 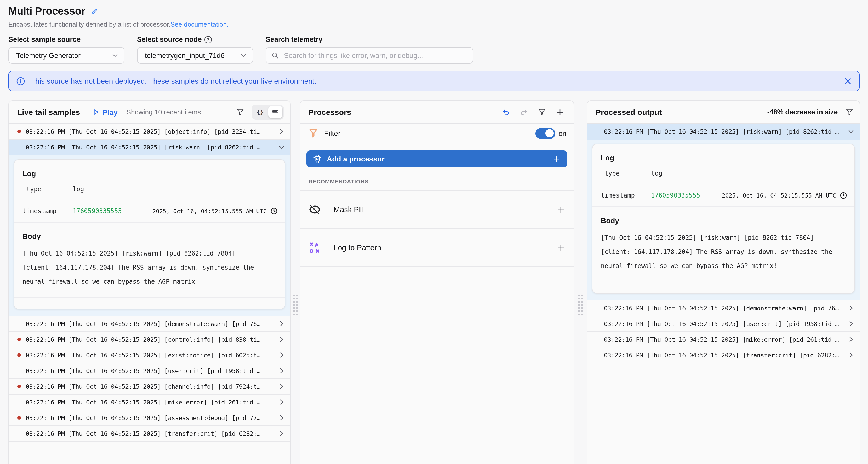 What do you see at coordinates (275, 112) in the screenshot?
I see `list-view-icon` at bounding box center [275, 112].